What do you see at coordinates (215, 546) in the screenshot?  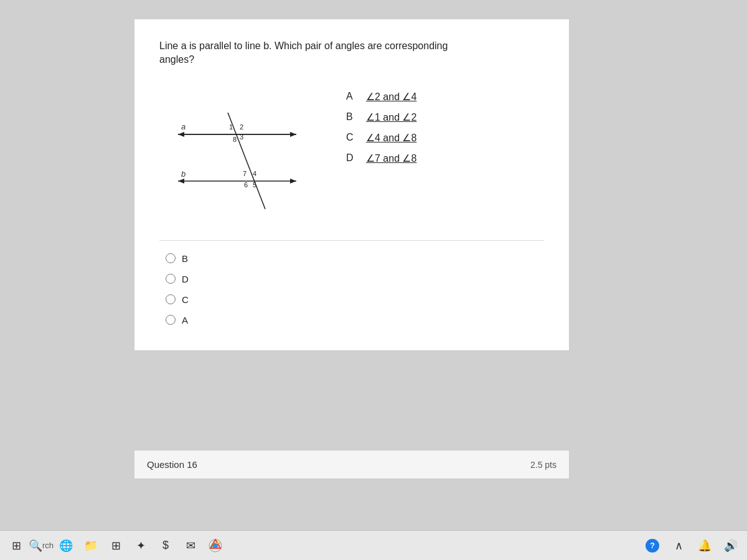 I see `chrome-icon` at bounding box center [215, 546].